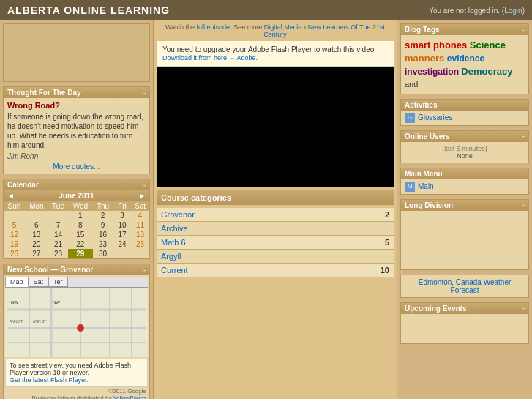 The height and width of the screenshot is (399, 532). What do you see at coordinates (275, 127) in the screenshot?
I see `video-black-area` at bounding box center [275, 127].